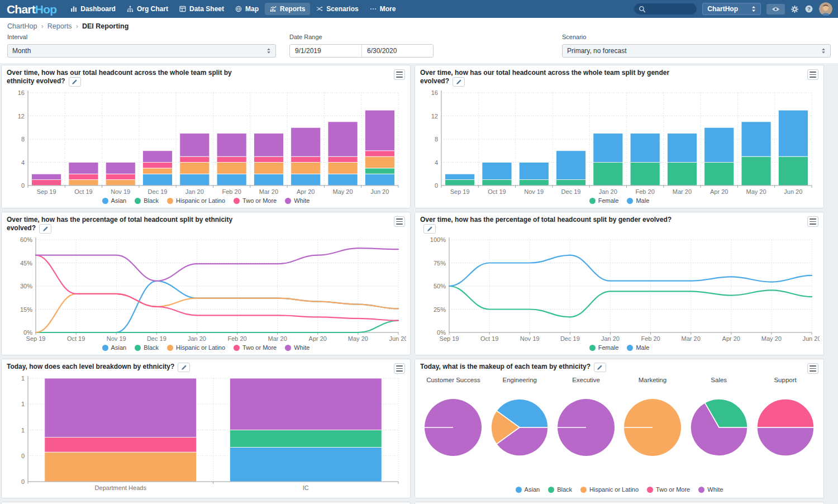  What do you see at coordinates (653, 417) in the screenshot?
I see `team-pie: Marketing` at bounding box center [653, 417].